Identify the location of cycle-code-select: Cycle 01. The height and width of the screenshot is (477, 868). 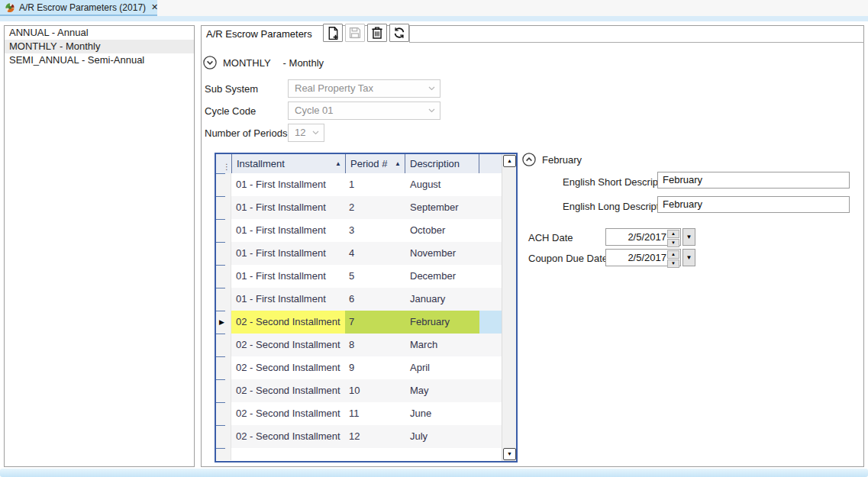
(364, 111).